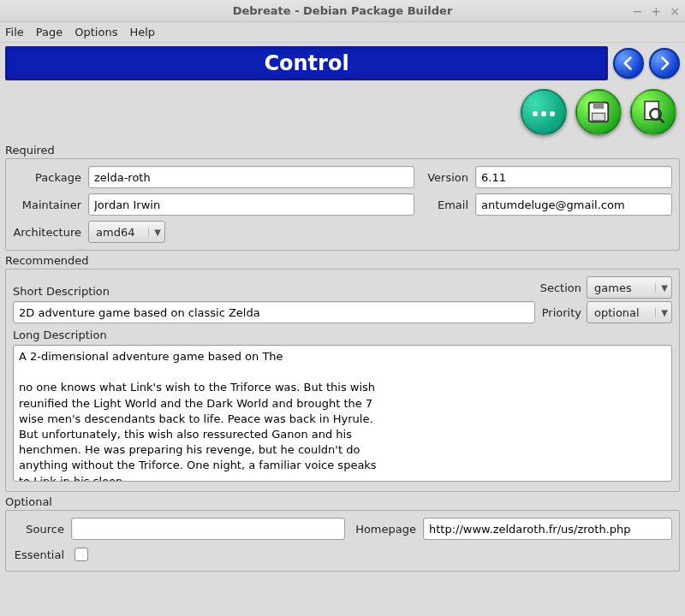 The height and width of the screenshot is (616, 685). I want to click on ellipsis-icon, so click(544, 113).